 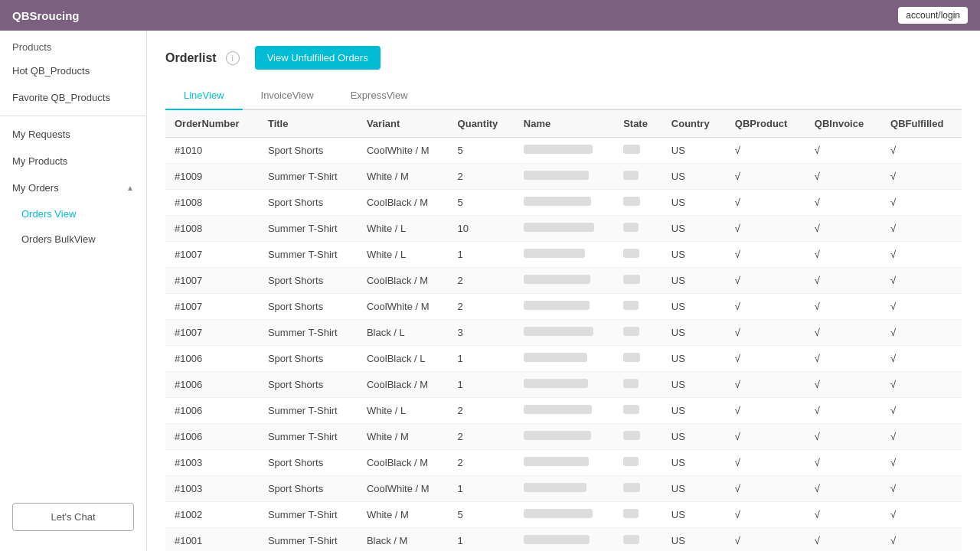 I want to click on sidebar-item-favorite-qb-products: Favorite QB_Products, so click(x=74, y=98).